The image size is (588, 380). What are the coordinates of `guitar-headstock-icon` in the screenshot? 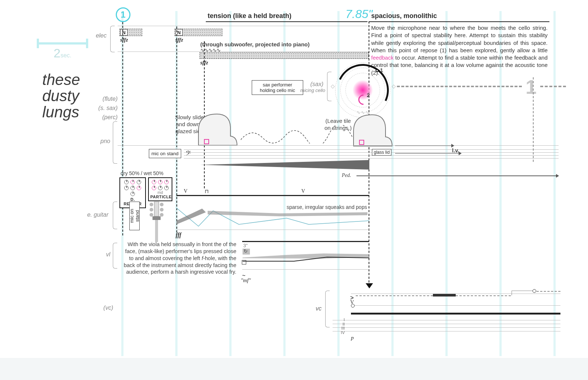 It's located at (156, 222).